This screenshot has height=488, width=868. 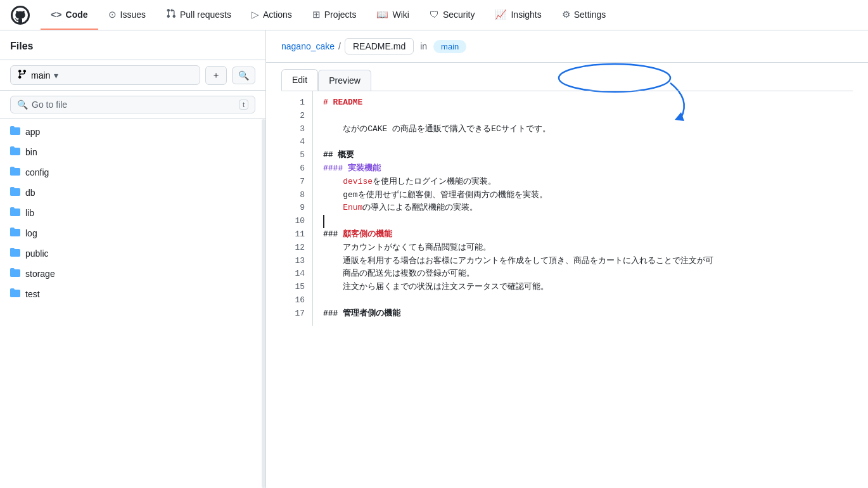 I want to click on line-number-15: 15, so click(x=297, y=288).